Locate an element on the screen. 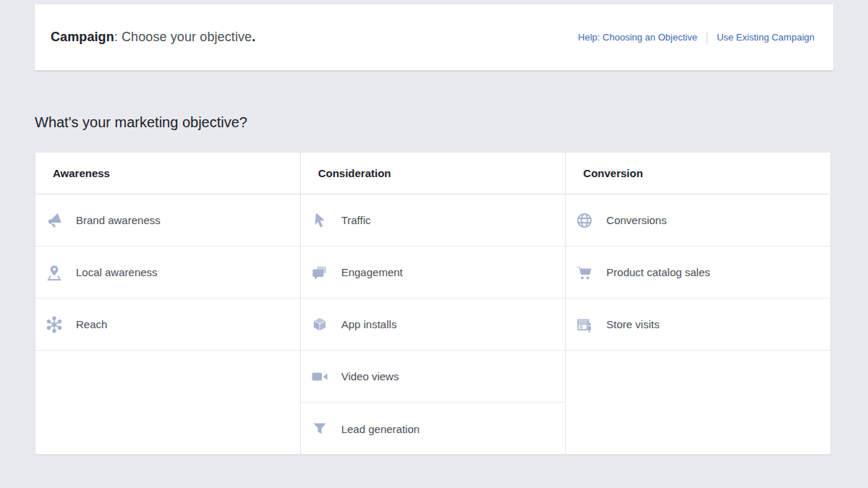  objective-lead-generation: Lead generation is located at coordinates (433, 429).